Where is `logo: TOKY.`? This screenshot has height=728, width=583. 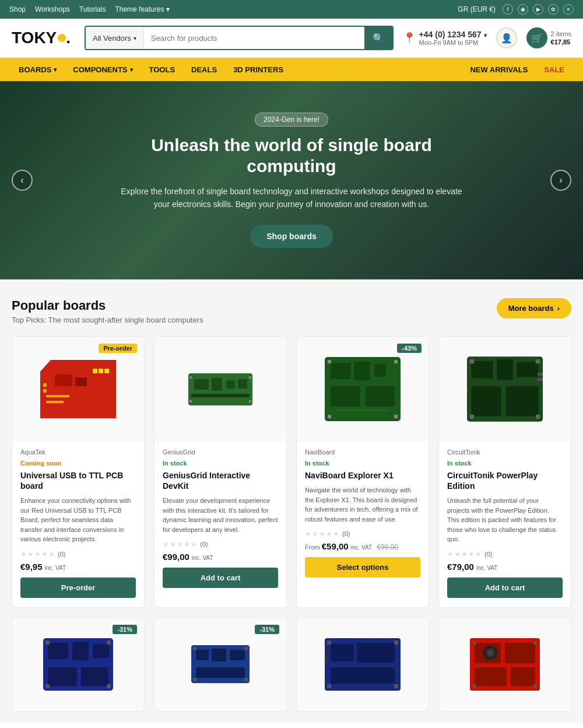
logo: TOKY. is located at coordinates (41, 38).